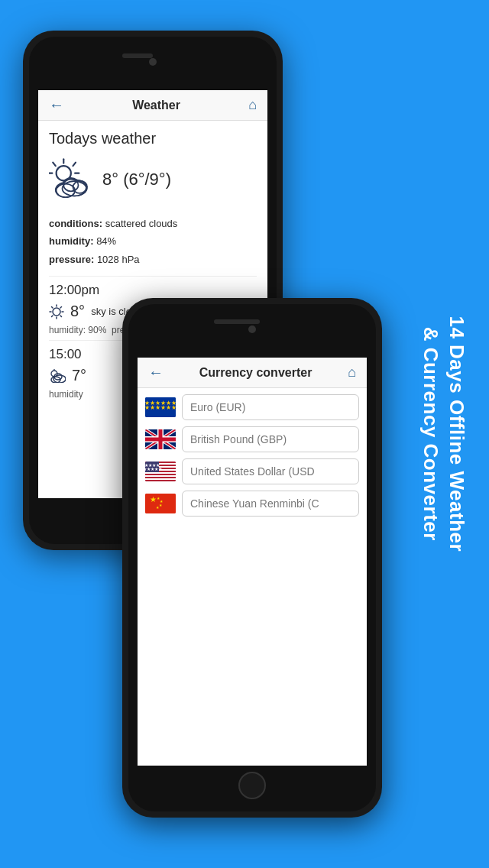 This screenshot has height=868, width=489. Describe the element at coordinates (270, 504) in the screenshot. I see `cny-input` at that location.